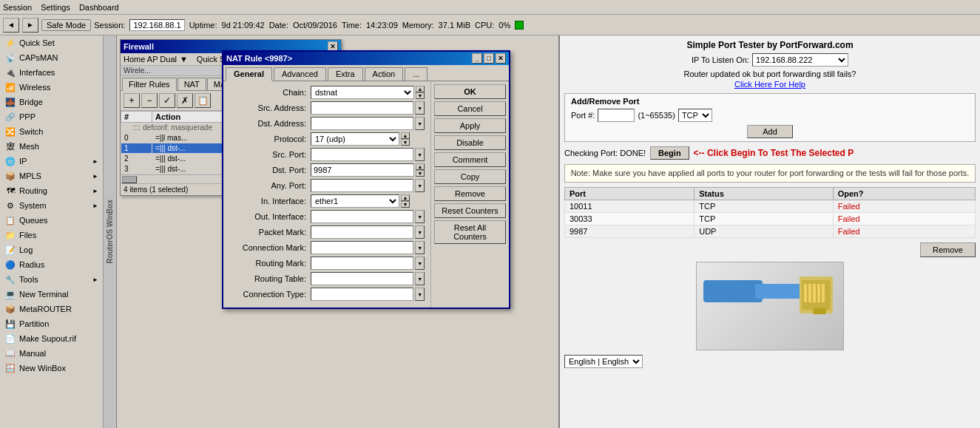  Describe the element at coordinates (420, 263) in the screenshot. I see `routing-mark-dropdown: ▼` at that location.